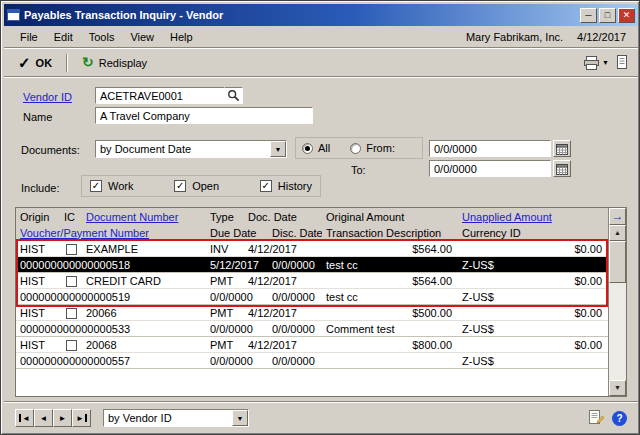 The image size is (640, 435). What do you see at coordinates (618, 310) in the screenshot?
I see `scrollbar-track` at bounding box center [618, 310].